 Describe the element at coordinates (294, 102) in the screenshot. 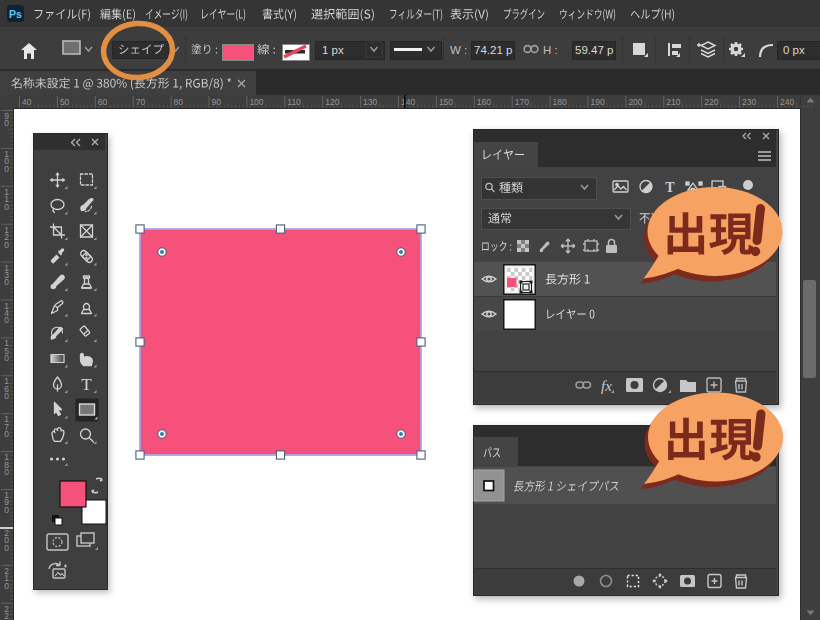

I see `svg-text: 110` at that location.